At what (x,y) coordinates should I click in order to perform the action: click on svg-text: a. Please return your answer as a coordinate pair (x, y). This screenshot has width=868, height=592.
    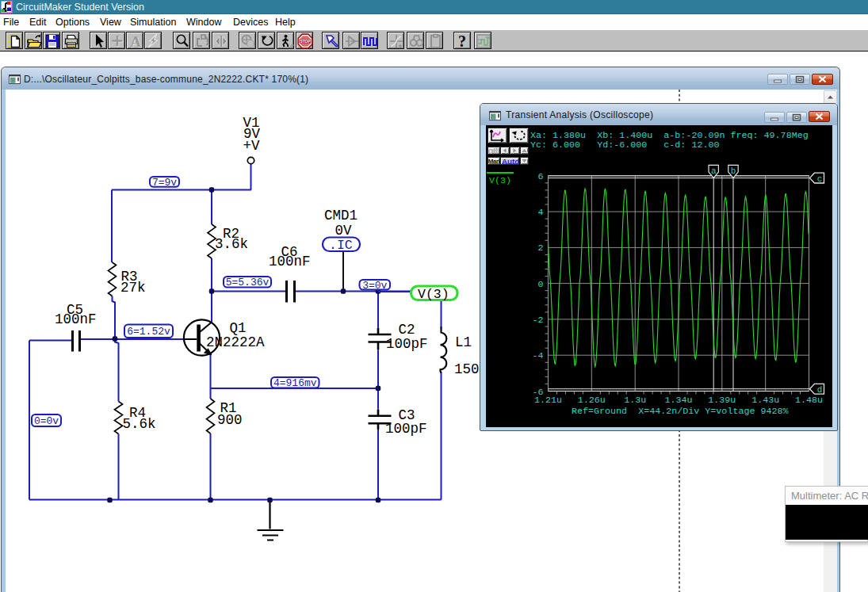
    Looking at the image, I should click on (713, 171).